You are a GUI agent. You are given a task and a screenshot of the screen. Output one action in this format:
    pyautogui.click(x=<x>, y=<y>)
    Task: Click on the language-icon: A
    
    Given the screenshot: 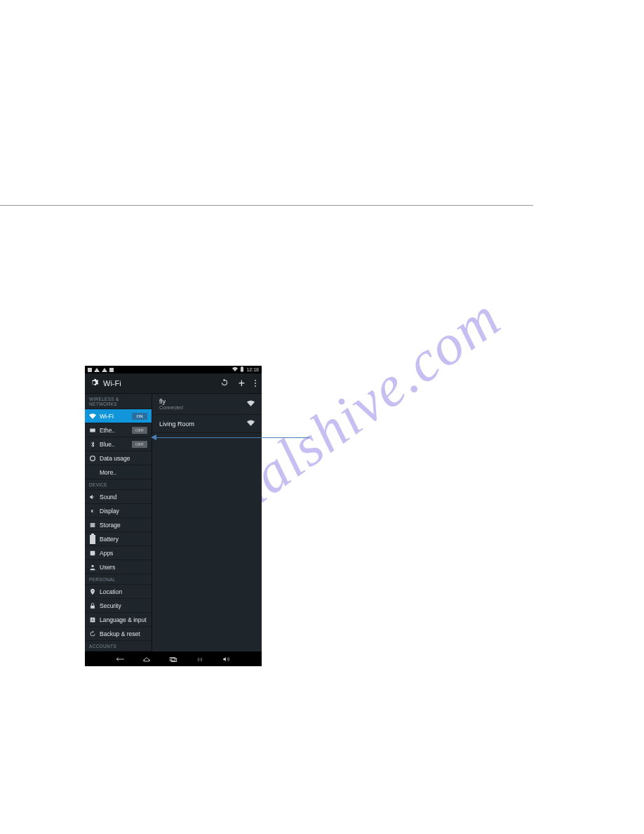 What is the action you would take?
    pyautogui.click(x=93, y=620)
    